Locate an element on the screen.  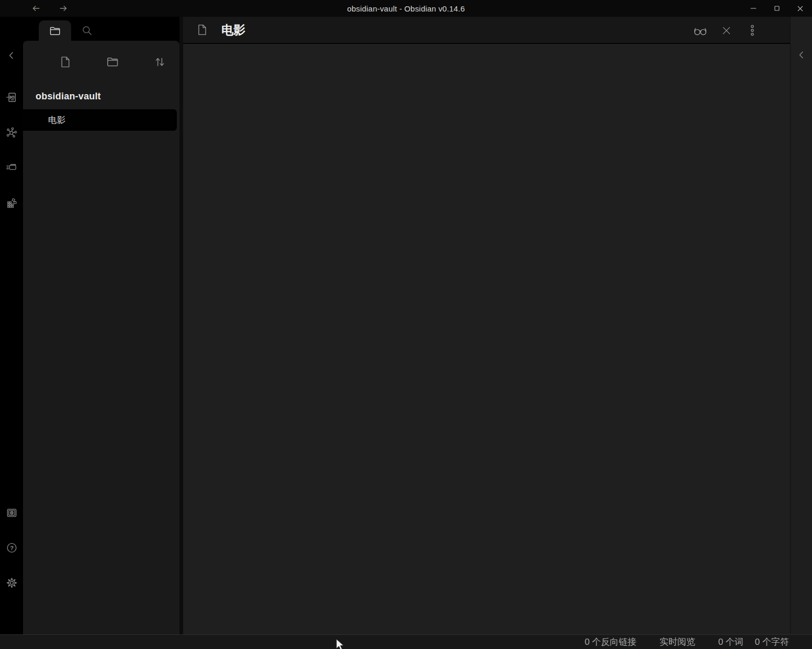
help-button: ? is located at coordinates (12, 548).